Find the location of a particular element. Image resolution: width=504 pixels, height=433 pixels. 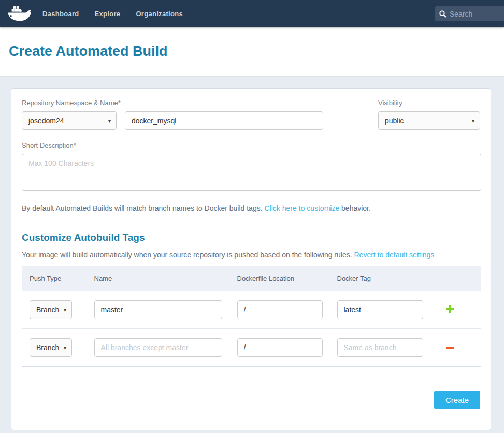

page-header: Create Automated Build is located at coordinates (252, 52).